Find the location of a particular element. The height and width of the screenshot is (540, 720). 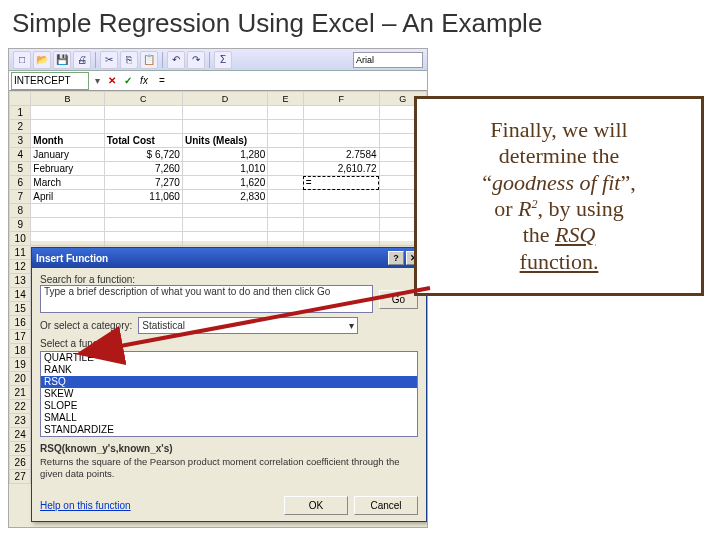

cell: = is located at coordinates (341, 183).